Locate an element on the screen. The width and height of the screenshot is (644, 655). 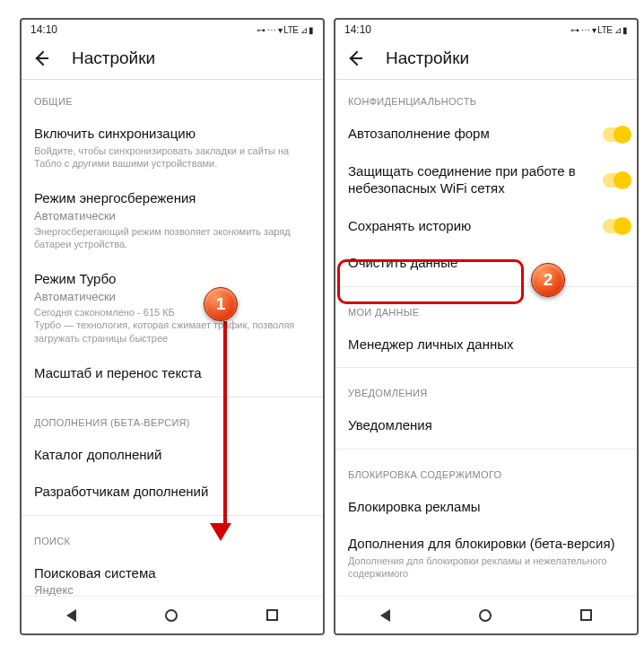
section-privacy: КОНФИДЕНЦИАЛЬНОСТЬ is located at coordinates (486, 98).